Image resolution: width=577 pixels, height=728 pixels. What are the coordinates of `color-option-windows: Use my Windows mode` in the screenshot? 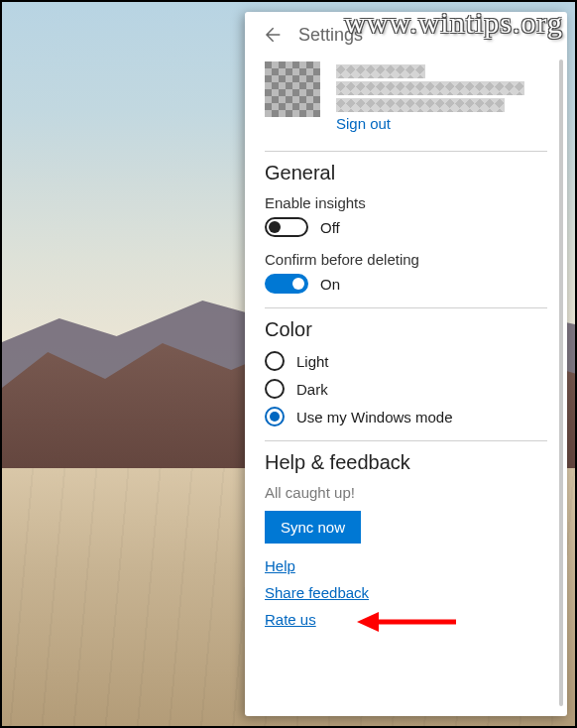 It's located at (406, 417).